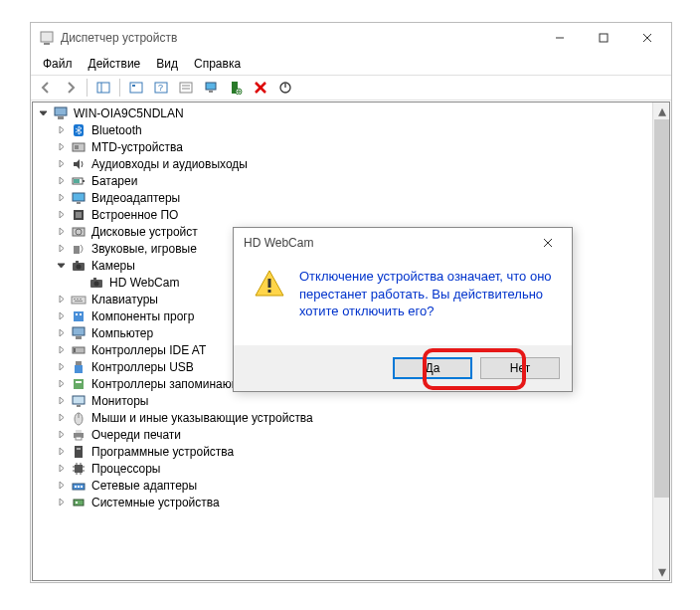  What do you see at coordinates (79, 469) in the screenshot?
I see `cpu-icon` at bounding box center [79, 469].